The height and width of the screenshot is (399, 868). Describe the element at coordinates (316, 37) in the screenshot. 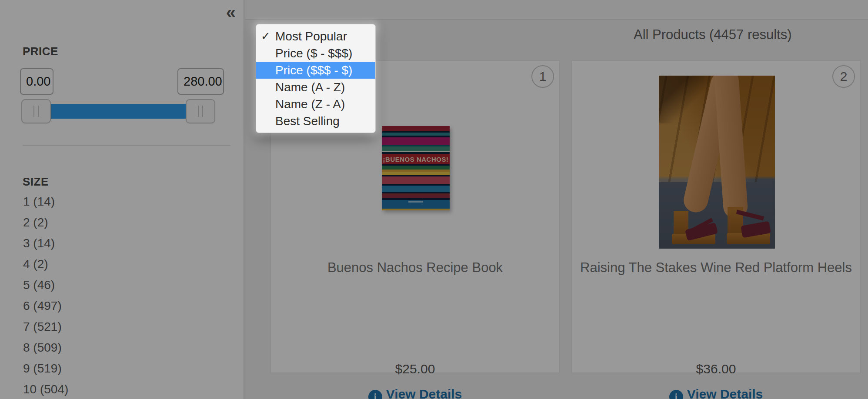

I see `sort-option-most-popular: ✓Most Popular` at that location.